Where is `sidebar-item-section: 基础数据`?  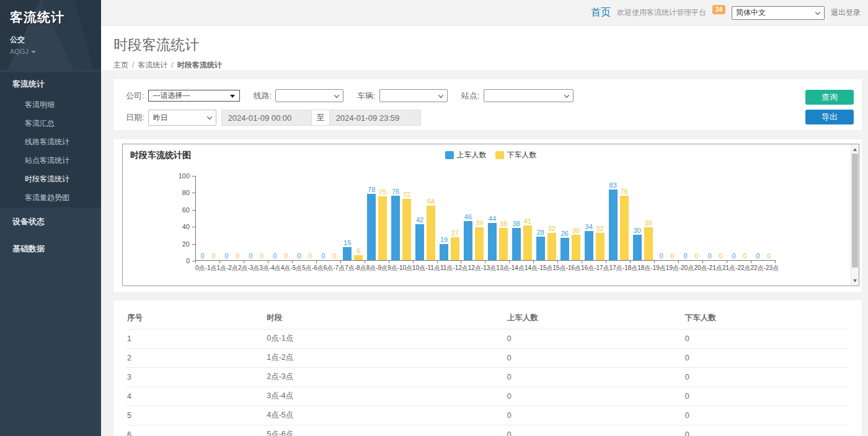
sidebar-item-section: 基础数据 is located at coordinates (51, 249).